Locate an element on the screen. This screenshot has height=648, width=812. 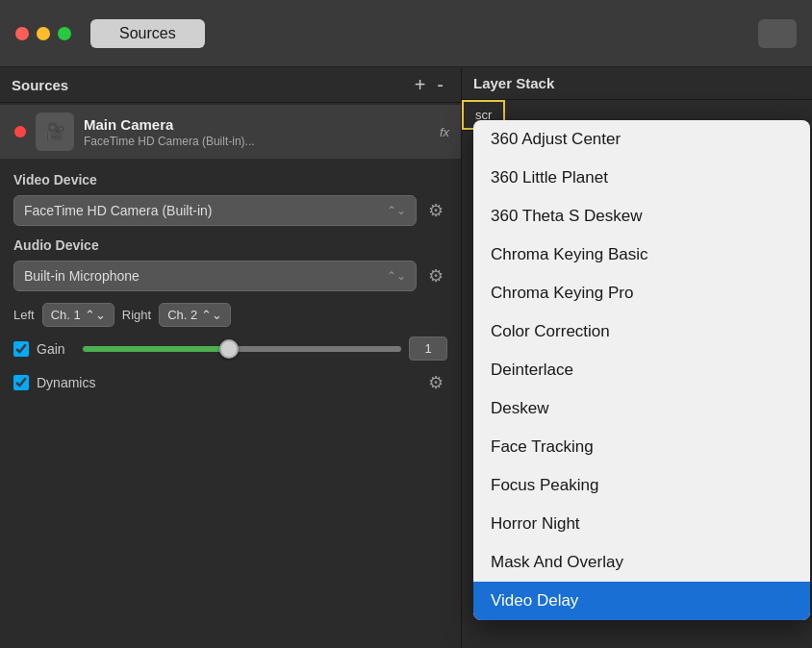
source-active-dot is located at coordinates (20, 132).